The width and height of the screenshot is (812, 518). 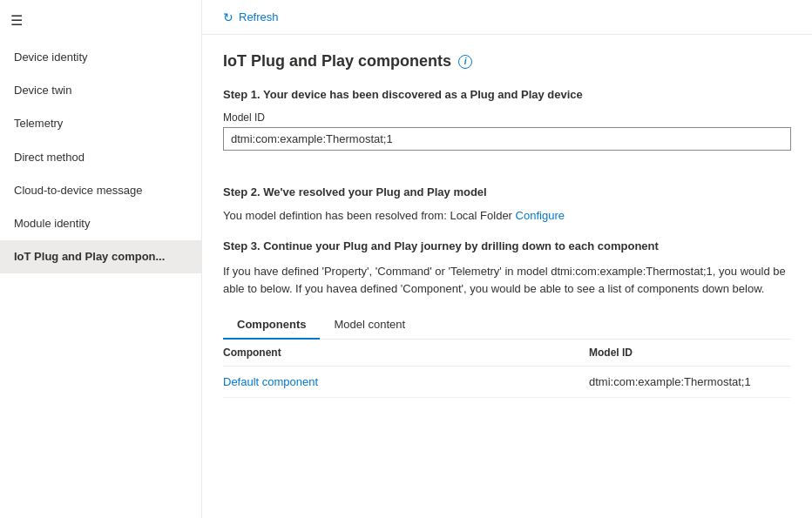 What do you see at coordinates (507, 118) in the screenshot?
I see `model-id-label: Model ID` at bounding box center [507, 118].